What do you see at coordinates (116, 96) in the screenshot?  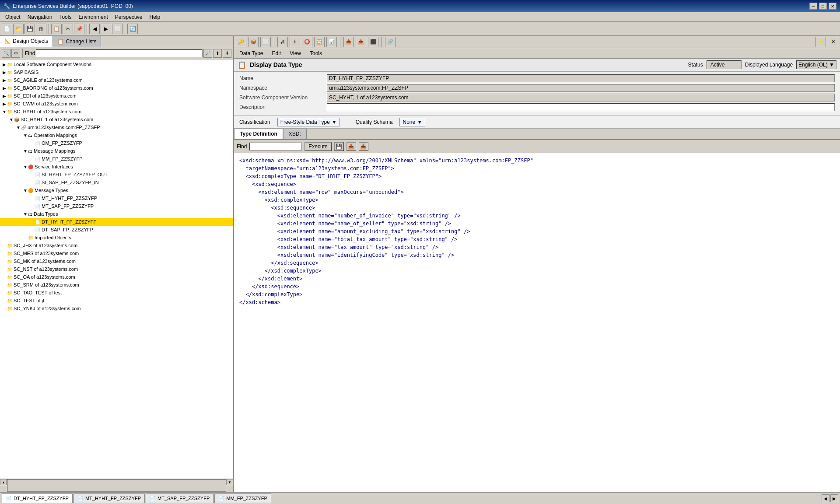 I see `tree-item: ▶📁SC_EDI of a123systems.com` at bounding box center [116, 96].